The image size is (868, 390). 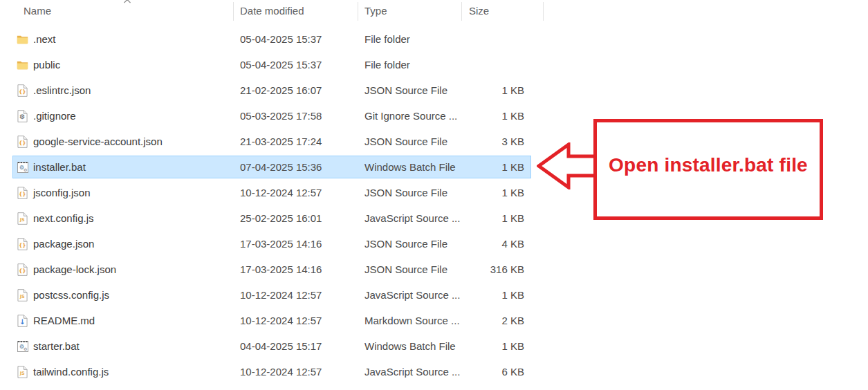 What do you see at coordinates (22, 116) in the screenshot?
I see `gear-file-icon: ⚙` at bounding box center [22, 116].